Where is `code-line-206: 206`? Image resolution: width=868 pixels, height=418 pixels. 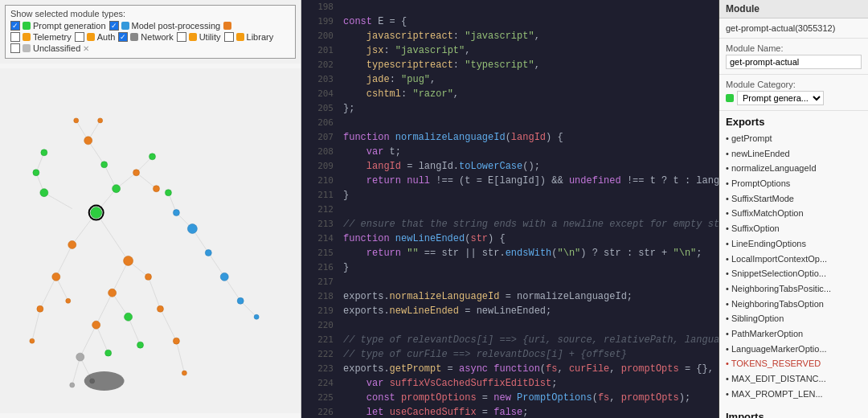 code-line-206: 206 is located at coordinates (510, 123).